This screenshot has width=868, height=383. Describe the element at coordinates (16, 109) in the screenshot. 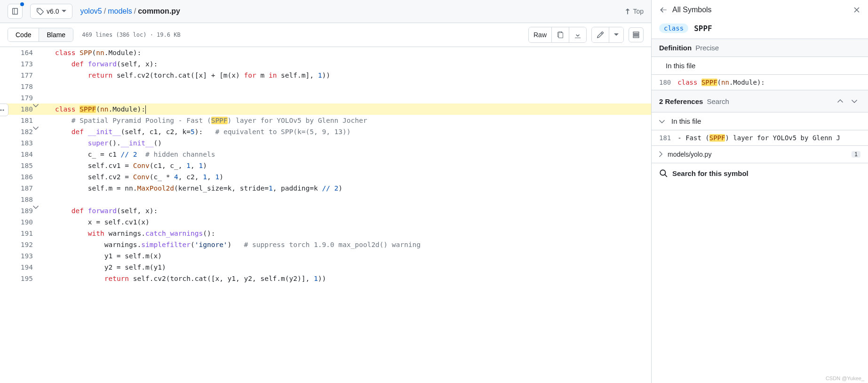

I see `line-number: 180` at that location.